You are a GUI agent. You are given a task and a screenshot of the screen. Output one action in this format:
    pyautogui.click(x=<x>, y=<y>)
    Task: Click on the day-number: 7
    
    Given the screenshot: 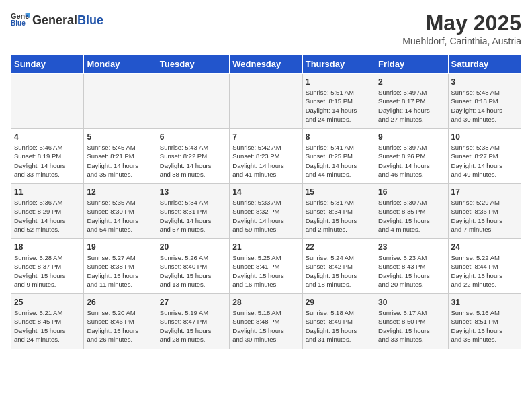 What is the action you would take?
    pyautogui.click(x=266, y=137)
    